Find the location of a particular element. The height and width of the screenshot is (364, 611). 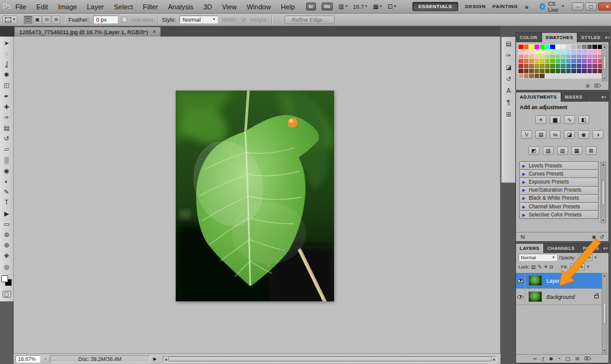

intersect-selection-button: ⊞ is located at coordinates (56, 20).